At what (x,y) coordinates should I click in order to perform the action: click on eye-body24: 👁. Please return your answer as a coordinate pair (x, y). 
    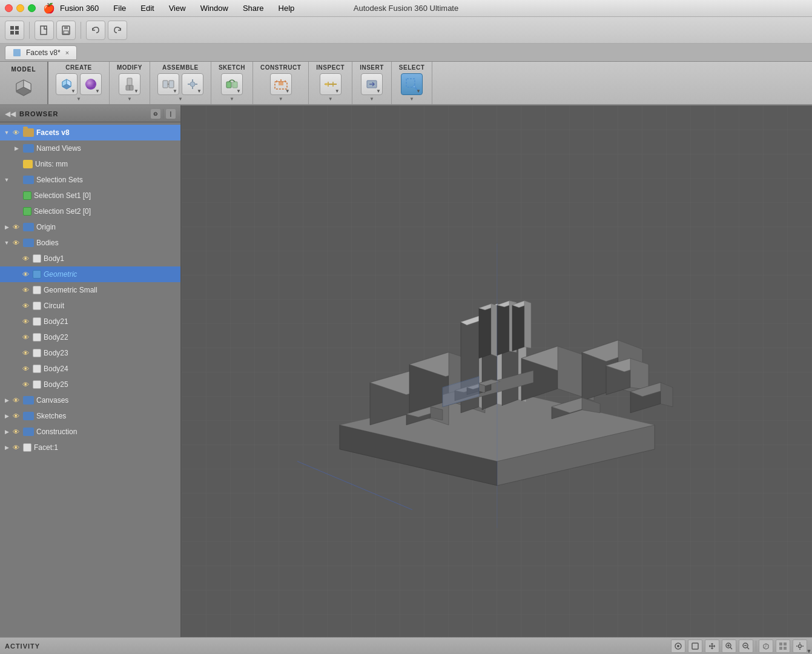
    Looking at the image, I should click on (25, 369).